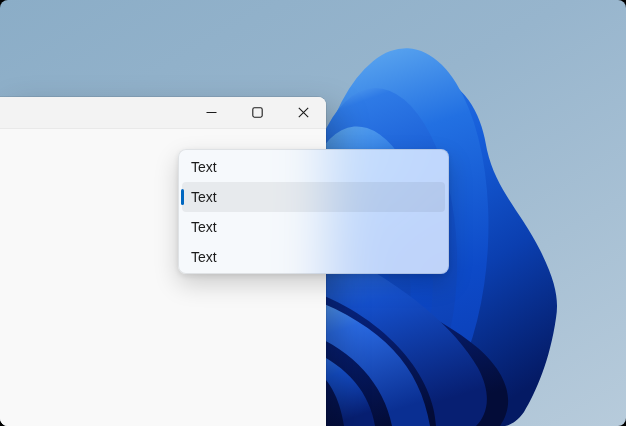 Image resolution: width=626 pixels, height=426 pixels. What do you see at coordinates (212, 112) in the screenshot?
I see `minimize-icon` at bounding box center [212, 112].